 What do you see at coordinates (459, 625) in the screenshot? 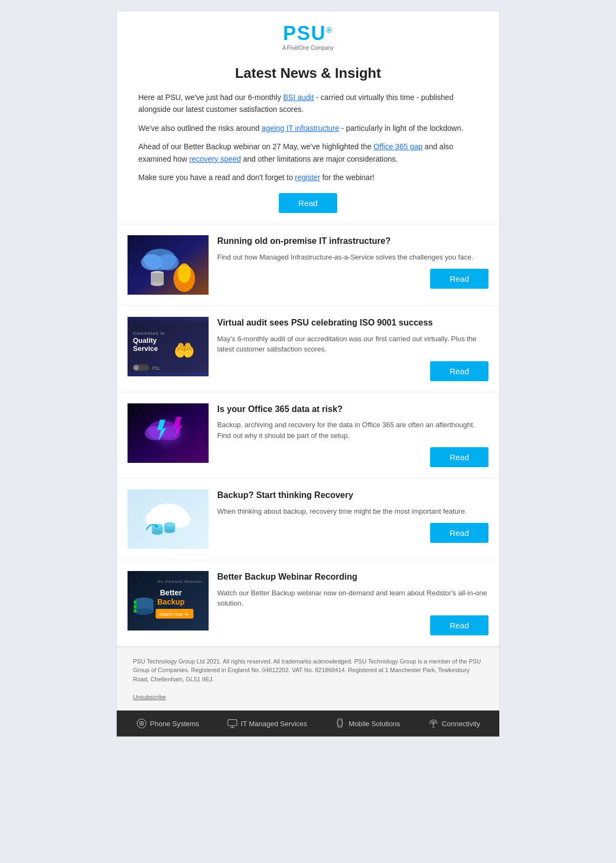
I see `article-read-button-5: Read` at bounding box center [459, 625].